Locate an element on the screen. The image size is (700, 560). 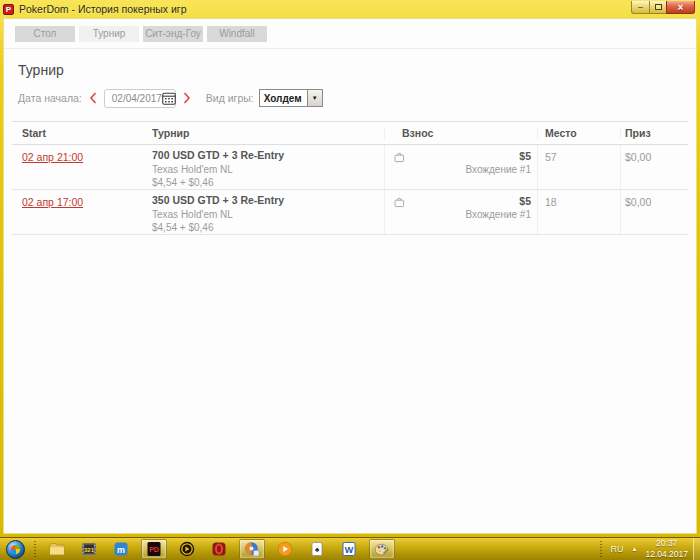
tab-turnir: Турнир is located at coordinates (109, 34).